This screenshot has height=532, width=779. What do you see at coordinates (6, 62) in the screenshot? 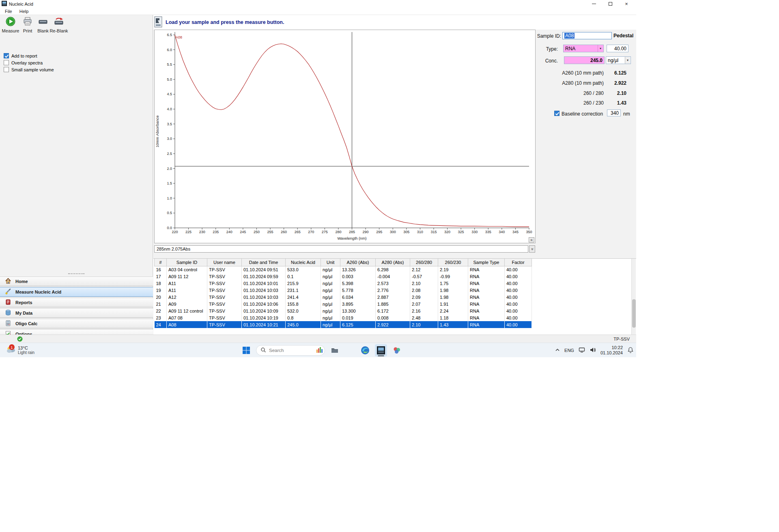
I see `overlay-spectra-checkbox` at bounding box center [6, 62].